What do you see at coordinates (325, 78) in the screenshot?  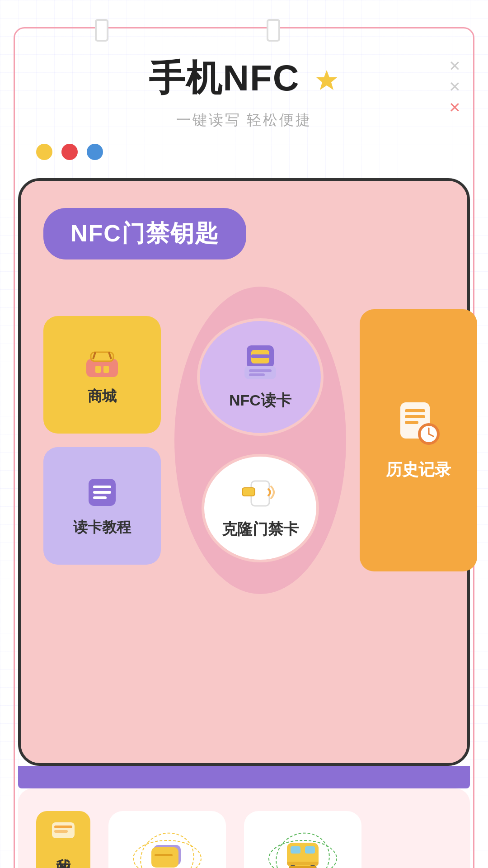 I see `star-icon` at bounding box center [325, 78].